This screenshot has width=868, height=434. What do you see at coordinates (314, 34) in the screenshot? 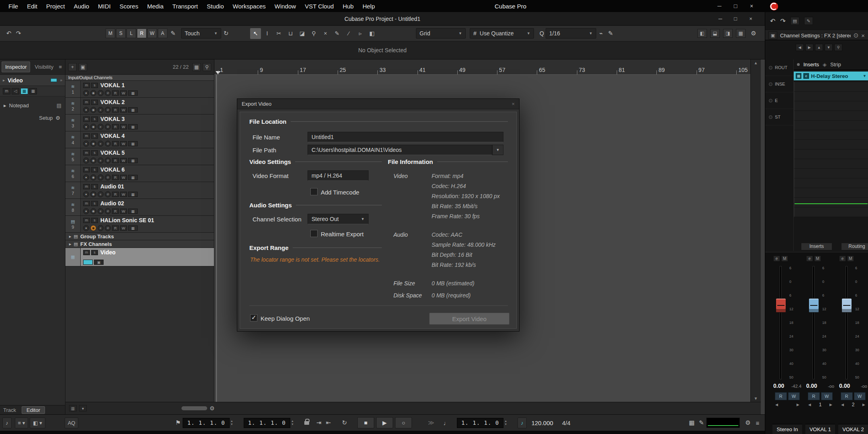
I see `zoom-tool: ⚲` at bounding box center [314, 34].